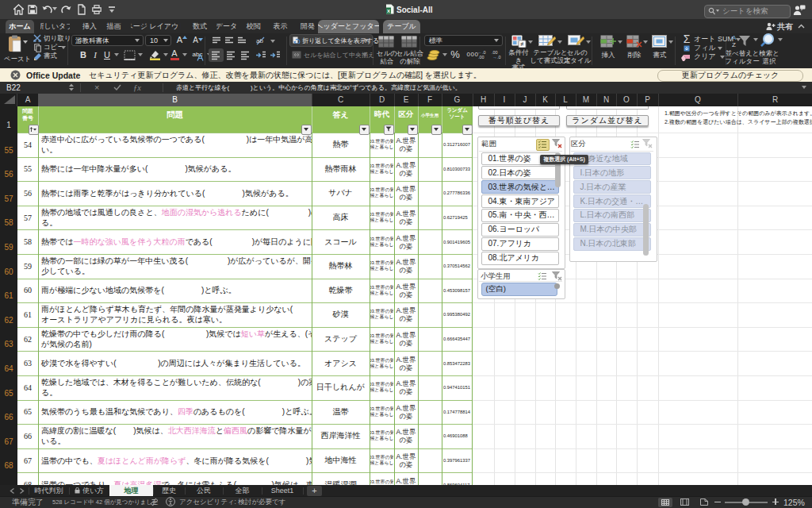 The image size is (812, 508). What do you see at coordinates (260, 41) in the screenshot?
I see `svg-text: ab` at bounding box center [260, 41].